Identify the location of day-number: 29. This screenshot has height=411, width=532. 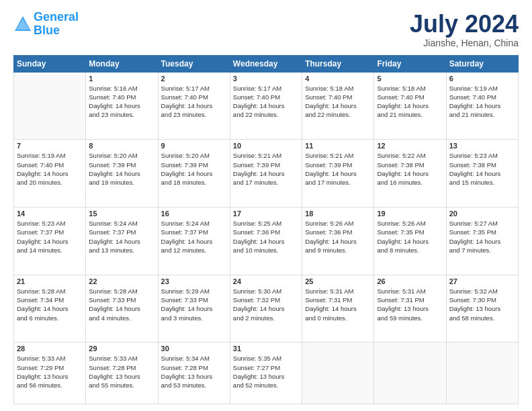
(122, 349).